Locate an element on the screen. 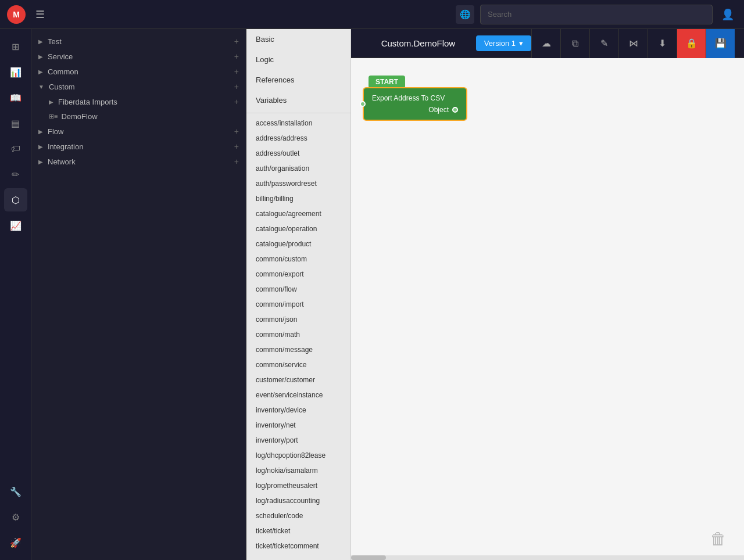 This screenshot has height=560, width=744. ref-list-item: common/flow is located at coordinates (299, 289).